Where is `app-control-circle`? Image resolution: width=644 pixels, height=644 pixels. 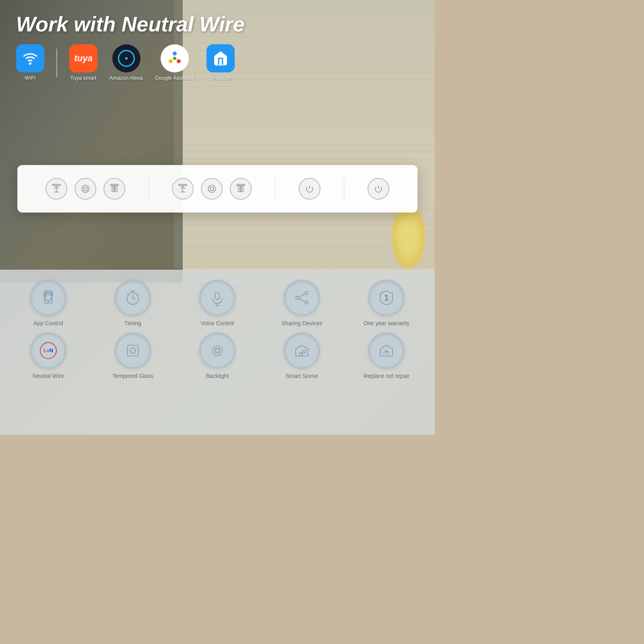 app-control-circle is located at coordinates (48, 298).